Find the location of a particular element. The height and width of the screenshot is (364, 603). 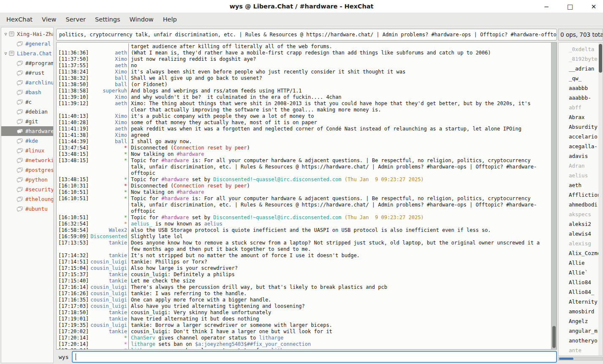

message-segment: cousin_luigi: Very skinny handle unfortu… is located at coordinates (201, 312).